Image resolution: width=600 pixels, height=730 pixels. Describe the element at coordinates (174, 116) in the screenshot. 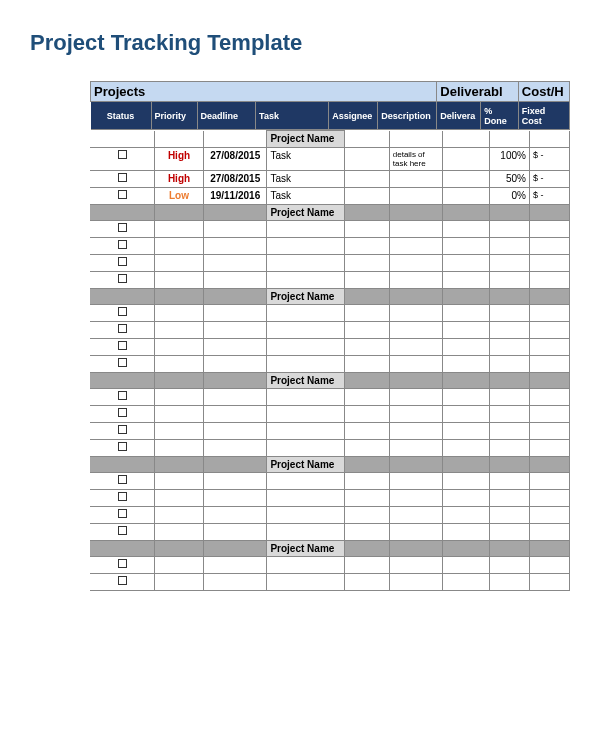

I see `col-priority: Priority` at that location.